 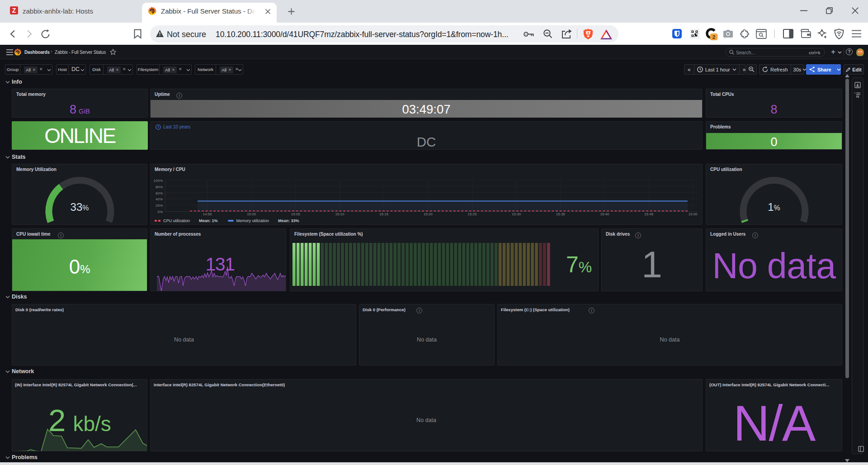 What do you see at coordinates (296, 214) in the screenshot?
I see `svg-text: 15:05` at bounding box center [296, 214].